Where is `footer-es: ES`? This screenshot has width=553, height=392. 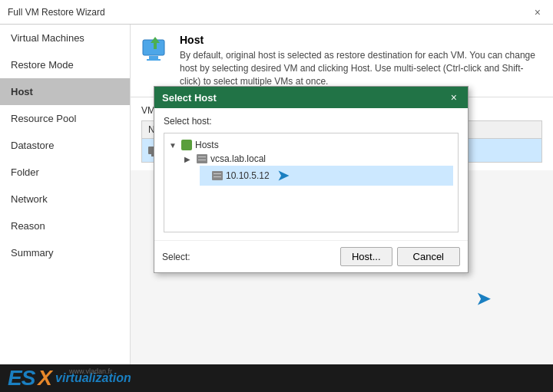 footer-es: ES is located at coordinates (22, 378).